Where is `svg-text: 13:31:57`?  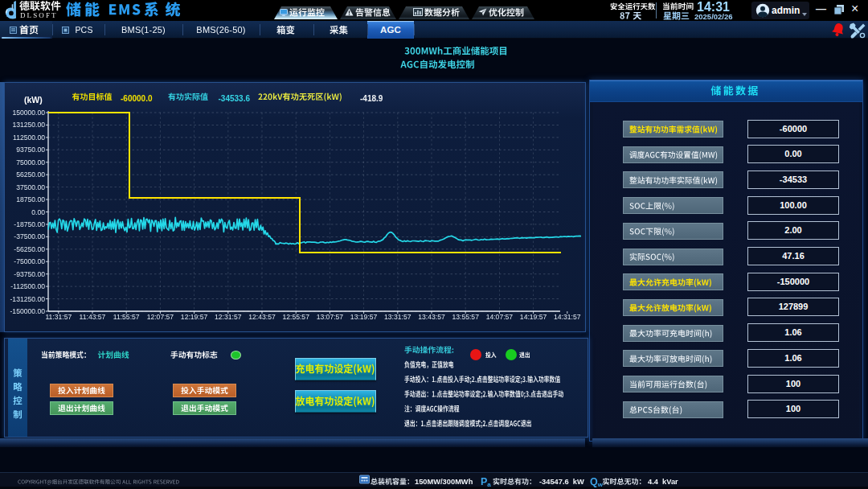
svg-text: 13:31:57 is located at coordinates (398, 317).